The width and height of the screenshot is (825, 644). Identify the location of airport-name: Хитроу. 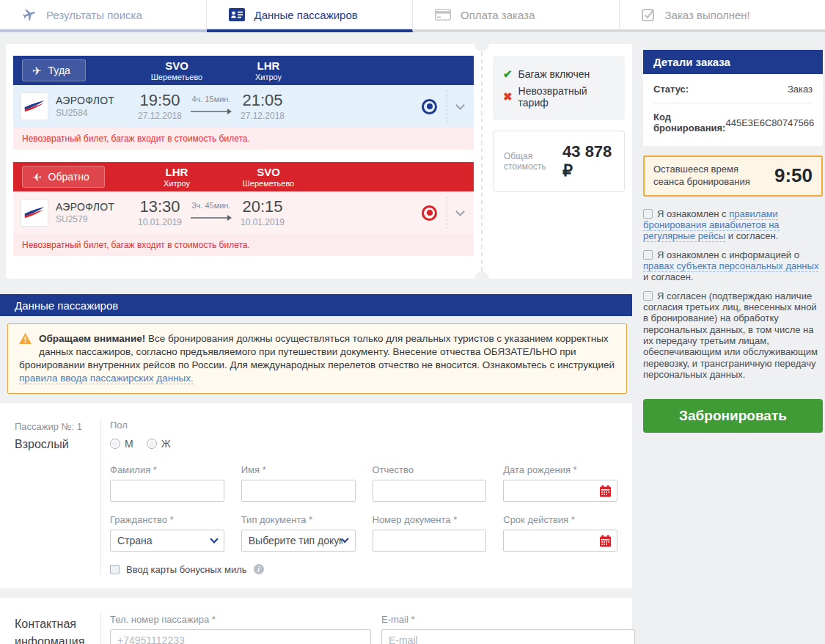
(177, 183).